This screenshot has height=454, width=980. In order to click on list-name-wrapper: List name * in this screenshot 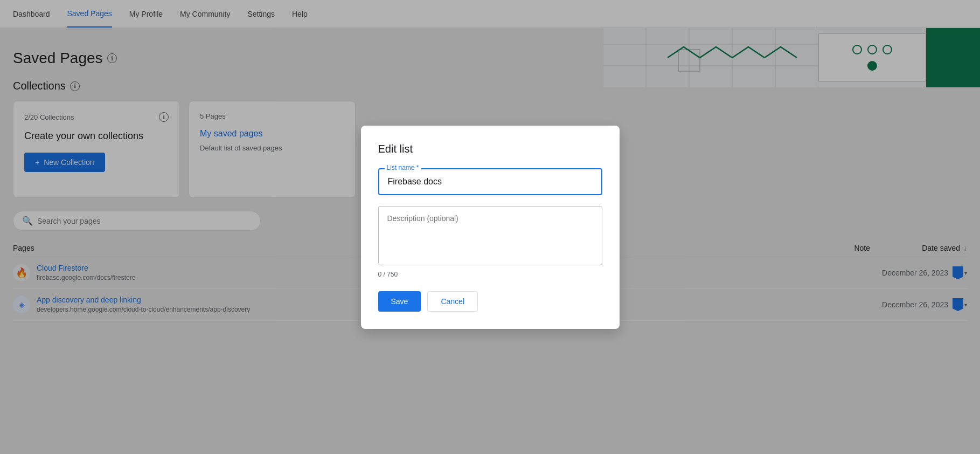, I will do `click(490, 182)`.